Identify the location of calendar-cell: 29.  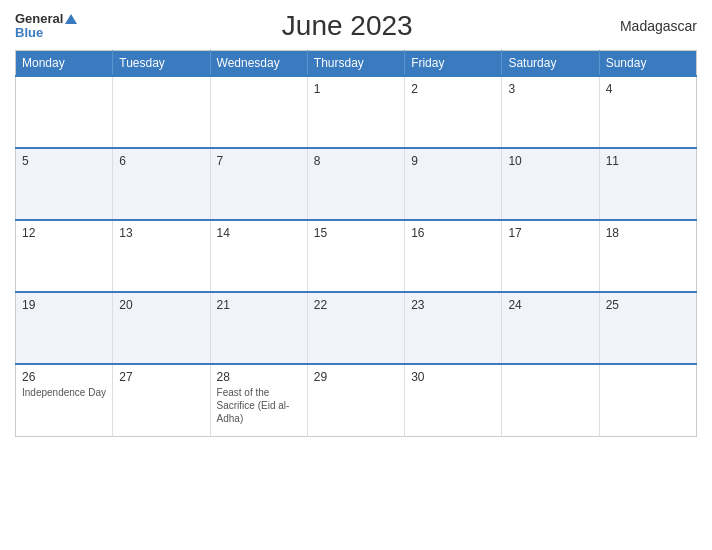
(356, 400).